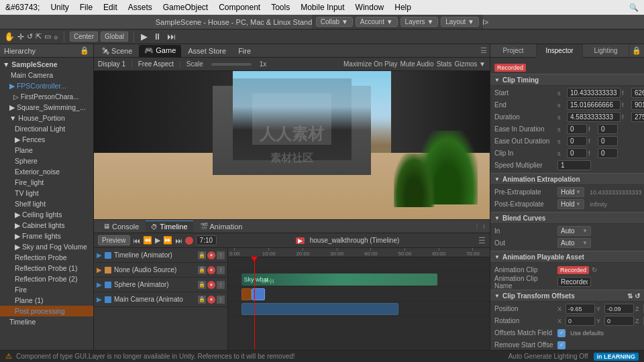  Describe the element at coordinates (47, 182) in the screenshot. I see `hierarchy-item: Fire_light` at that location.